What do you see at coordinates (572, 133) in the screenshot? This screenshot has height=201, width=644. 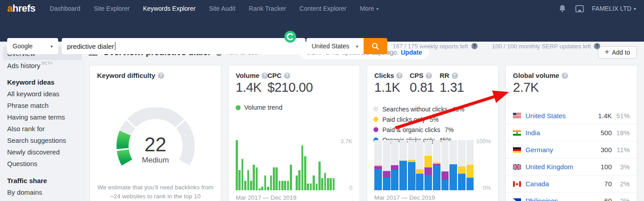 I see `global-volume-card: Global volume? 2.7K United States 1.4K 5…` at bounding box center [572, 133].